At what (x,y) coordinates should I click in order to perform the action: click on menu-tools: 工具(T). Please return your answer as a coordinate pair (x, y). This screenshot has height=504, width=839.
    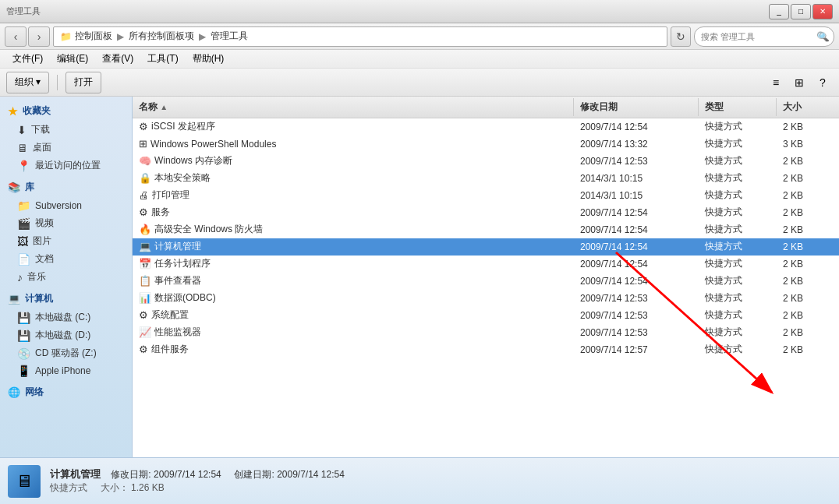
    Looking at the image, I should click on (162, 59).